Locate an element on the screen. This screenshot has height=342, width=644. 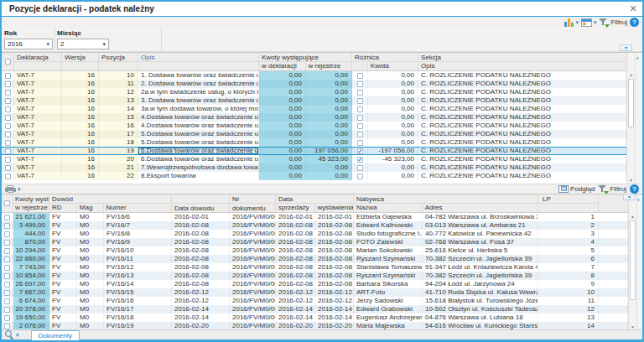
table-row: 21 621,00FVM0FV/16/62016-02-012016/FV/M0… is located at coordinates (315, 217).